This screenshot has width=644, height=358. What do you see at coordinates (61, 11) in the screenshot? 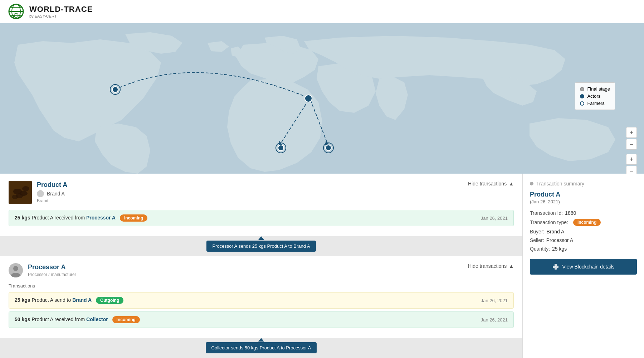
I see `logo-text: WORLD-TRACE by EASY-CERT` at bounding box center [61, 11].